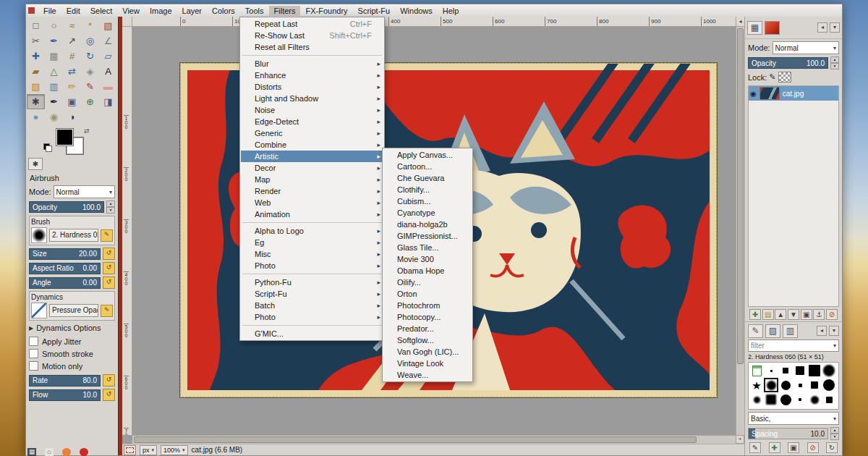  What do you see at coordinates (65, 269) in the screenshot?
I see `aspect-ratio-slider: Aspect Ratio 0.00` at bounding box center [65, 269].